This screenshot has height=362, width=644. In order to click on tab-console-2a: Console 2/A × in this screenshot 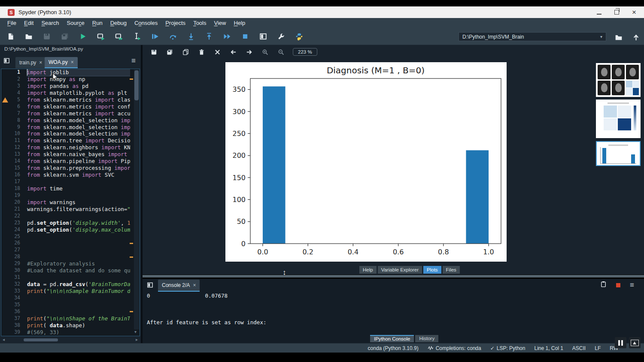, I will do `click(179, 286)`.